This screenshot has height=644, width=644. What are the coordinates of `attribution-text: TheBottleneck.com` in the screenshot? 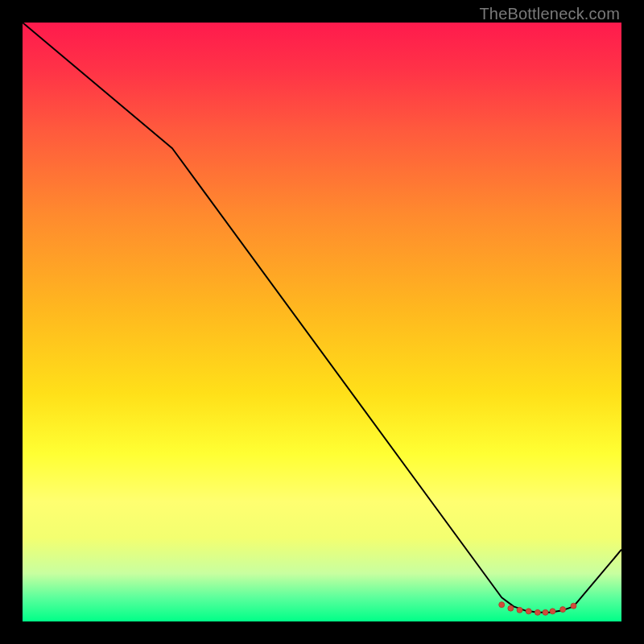 It's located at (549, 14).